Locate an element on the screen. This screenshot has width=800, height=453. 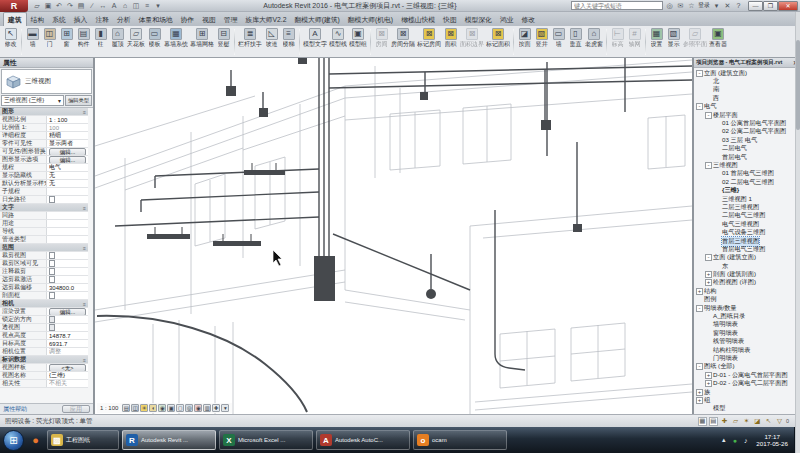
qat-icon: ⌂ is located at coordinates (125, 6).